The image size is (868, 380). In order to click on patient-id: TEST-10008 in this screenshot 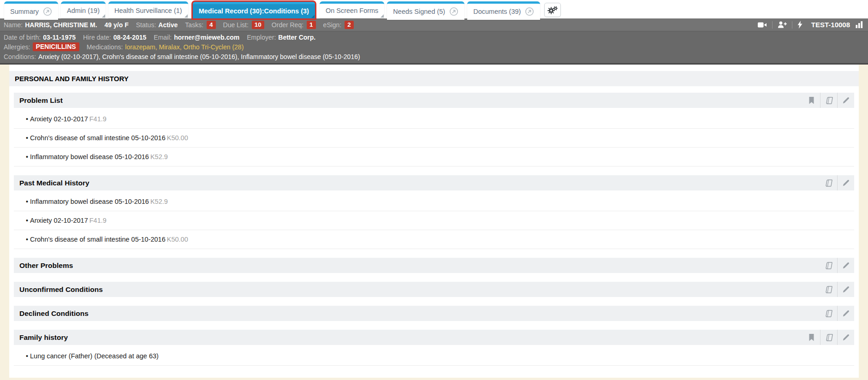, I will do `click(831, 25)`.